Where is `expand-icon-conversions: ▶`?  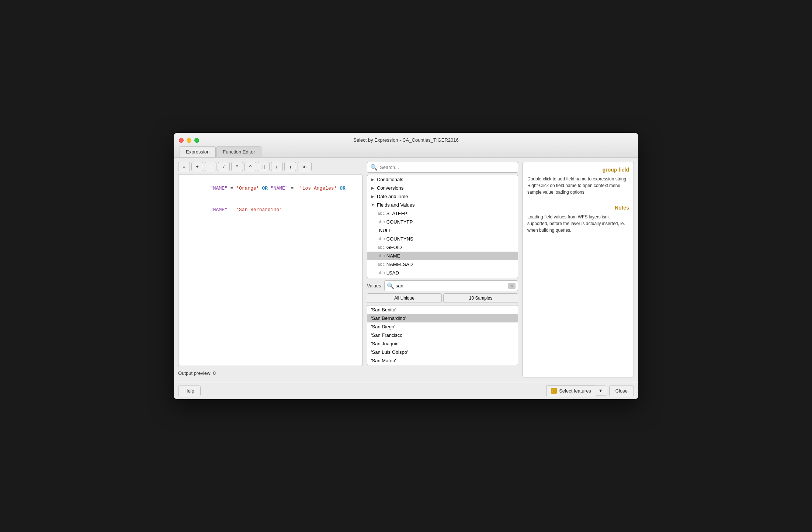
expand-icon-conversions: ▶ is located at coordinates (373, 188).